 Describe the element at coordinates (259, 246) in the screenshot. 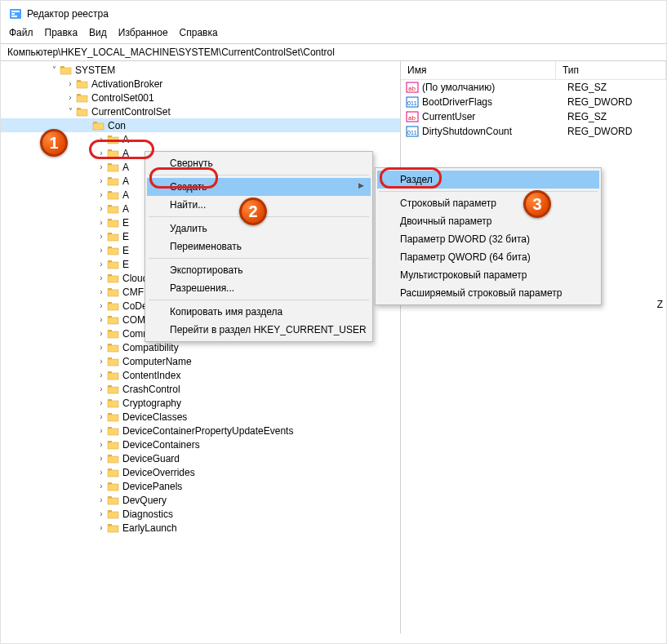

I see `ctx-rename: Переименовать` at that location.